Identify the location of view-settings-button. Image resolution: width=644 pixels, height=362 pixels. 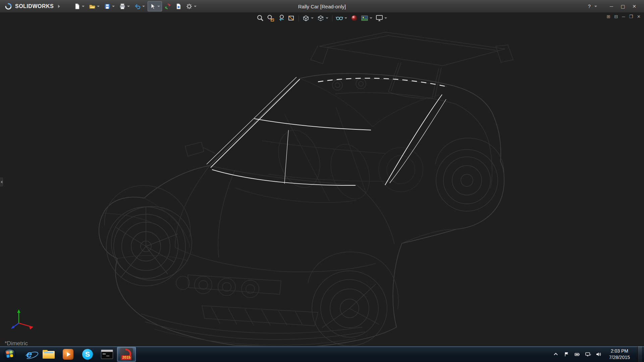
(382, 18).